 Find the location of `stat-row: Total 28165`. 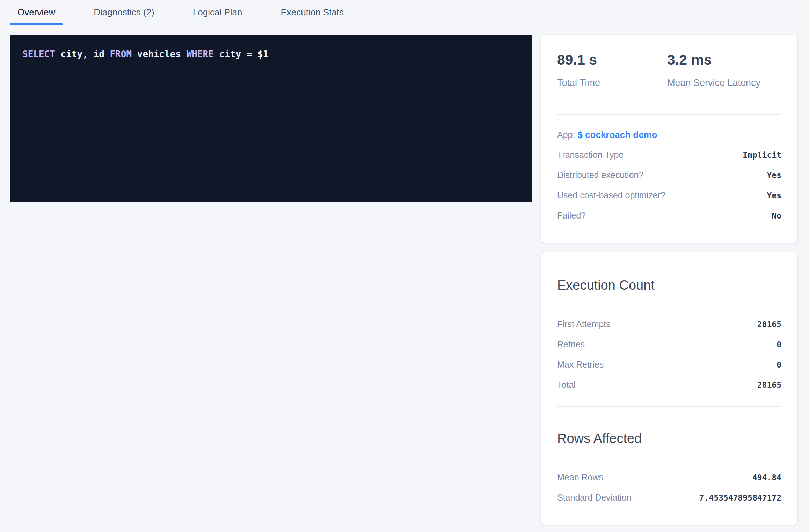

stat-row: Total 28165 is located at coordinates (669, 385).